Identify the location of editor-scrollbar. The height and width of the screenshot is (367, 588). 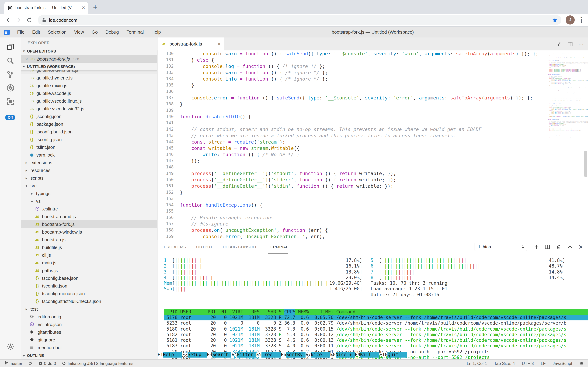
(586, 164).